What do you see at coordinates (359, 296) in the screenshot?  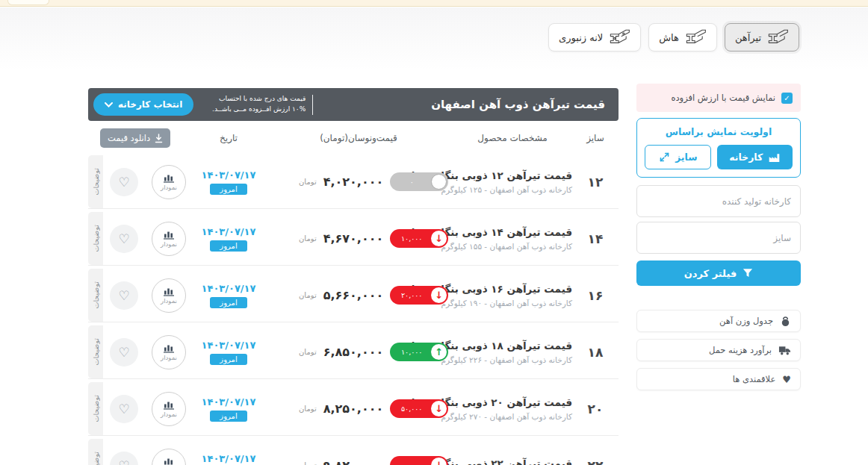 I see `row-price-cell: ۲۰,۰۰۰ ↓ ۵,۶۶۰,۰۰۰ تومان` at bounding box center [359, 296].